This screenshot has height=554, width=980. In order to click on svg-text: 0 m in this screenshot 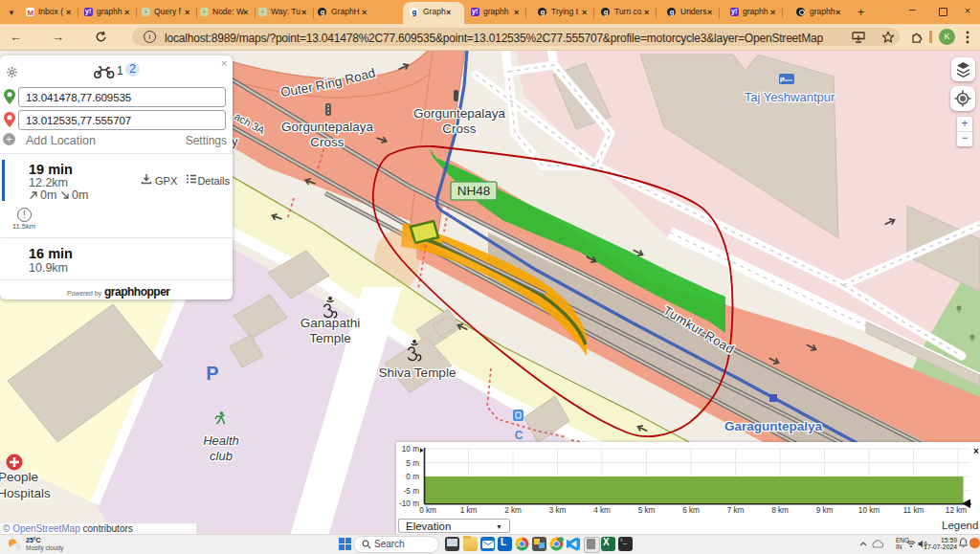, I will do `click(412, 476)`.